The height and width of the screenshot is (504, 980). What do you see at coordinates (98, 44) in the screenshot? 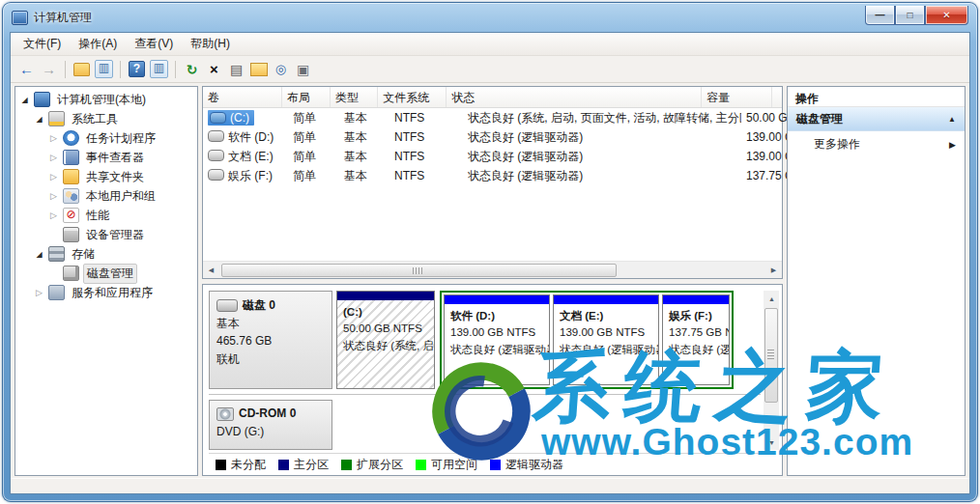
I see `menu-action: 操作(A)` at bounding box center [98, 44].